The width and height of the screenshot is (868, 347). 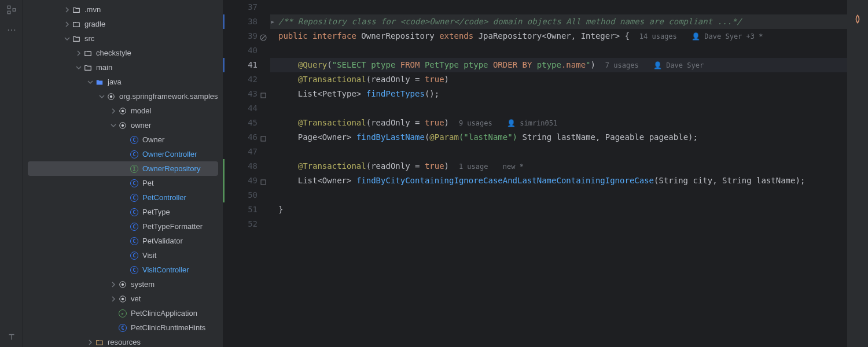 What do you see at coordinates (142, 285) in the screenshot?
I see `tree-label: system` at bounding box center [142, 285].